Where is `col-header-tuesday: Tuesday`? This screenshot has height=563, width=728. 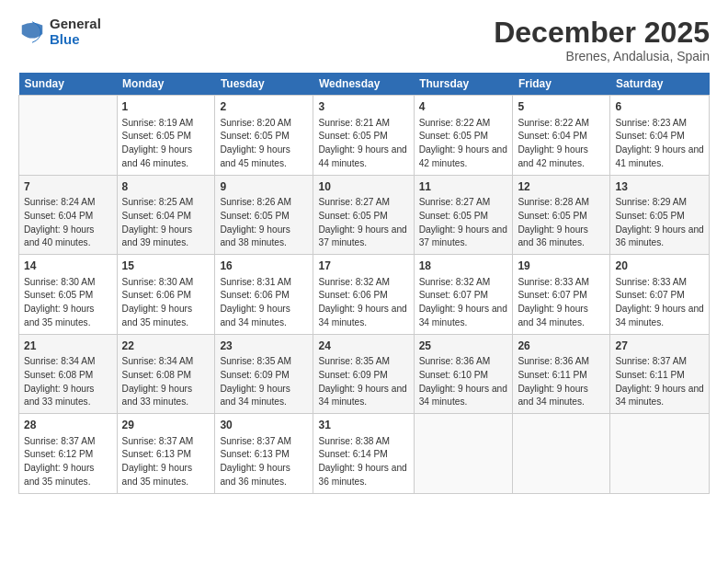 col-header-tuesday: Tuesday is located at coordinates (265, 85).